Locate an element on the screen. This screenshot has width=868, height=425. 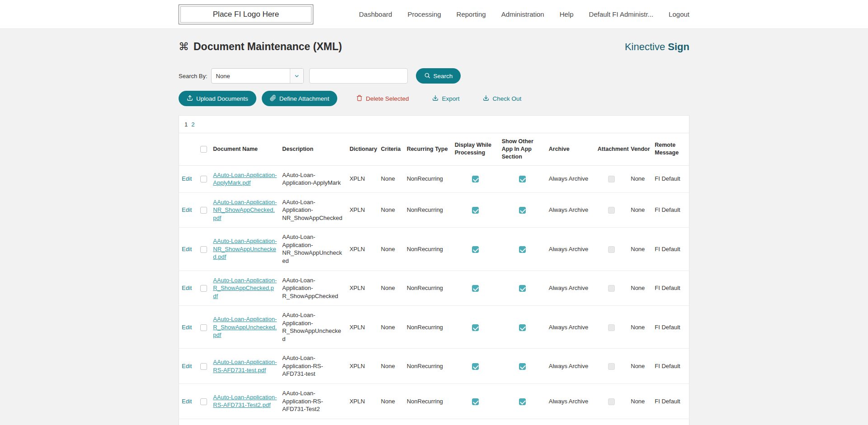
define-attachment-button: Define Attachment is located at coordinates (299, 98).